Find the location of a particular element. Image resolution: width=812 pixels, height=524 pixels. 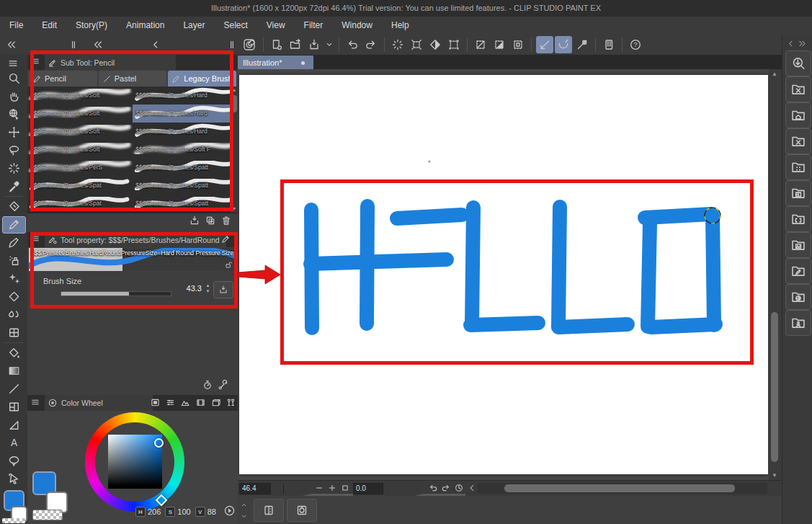

canvas-scroll-down: ▼ is located at coordinates (775, 476).